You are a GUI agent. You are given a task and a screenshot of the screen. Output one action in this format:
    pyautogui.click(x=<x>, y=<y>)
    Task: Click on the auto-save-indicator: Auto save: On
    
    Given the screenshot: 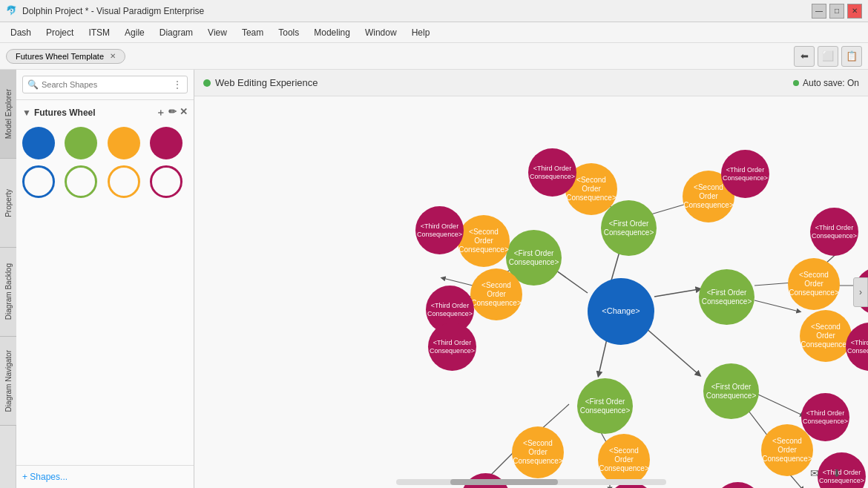 What is the action you would take?
    pyautogui.click(x=826, y=83)
    